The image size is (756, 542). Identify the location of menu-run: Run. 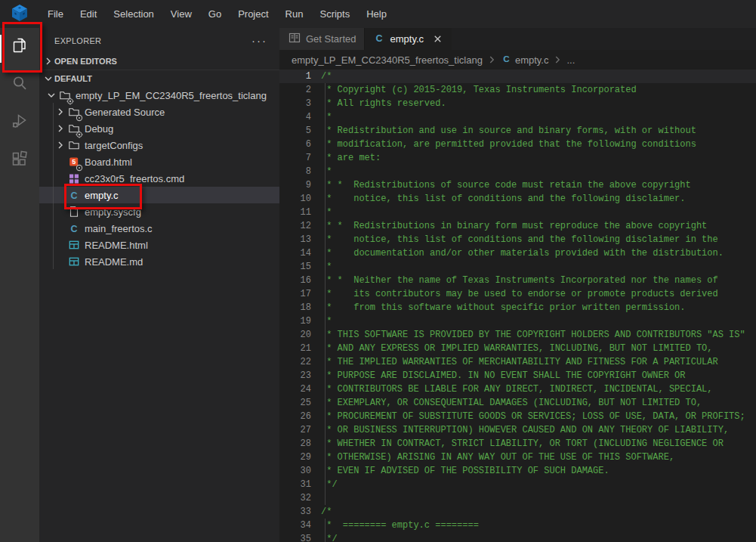
(295, 14).